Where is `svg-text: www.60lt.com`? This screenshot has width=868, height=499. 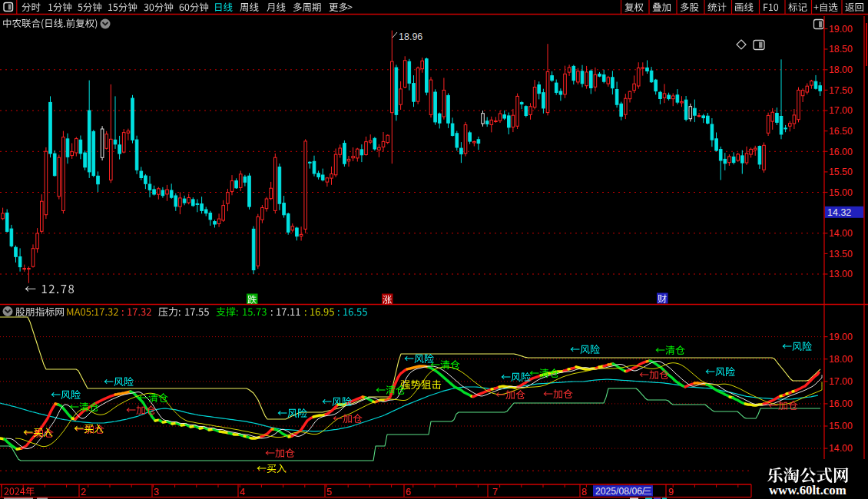
svg-text: www.60lt.com is located at coordinates (808, 490).